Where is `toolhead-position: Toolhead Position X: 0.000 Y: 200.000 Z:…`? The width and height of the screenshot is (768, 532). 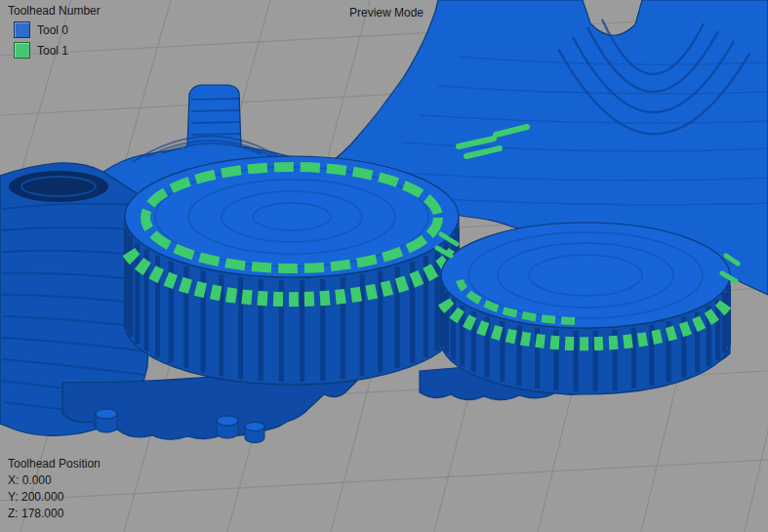 toolhead-position: Toolhead Position X: 0.000 Y: 200.000 Z:… is located at coordinates (55, 488).